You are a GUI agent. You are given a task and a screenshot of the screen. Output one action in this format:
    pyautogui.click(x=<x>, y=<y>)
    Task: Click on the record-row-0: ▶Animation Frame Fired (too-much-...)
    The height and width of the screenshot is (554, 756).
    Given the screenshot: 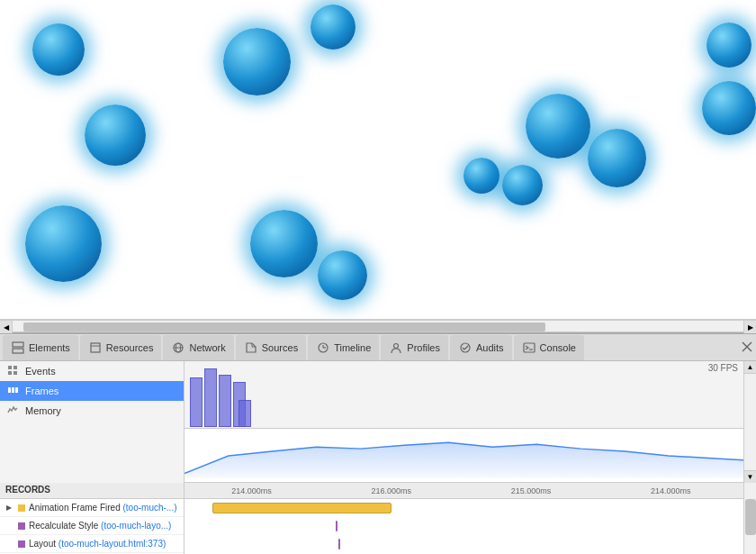 What is the action you would take?
    pyautogui.click(x=92, y=508)
    